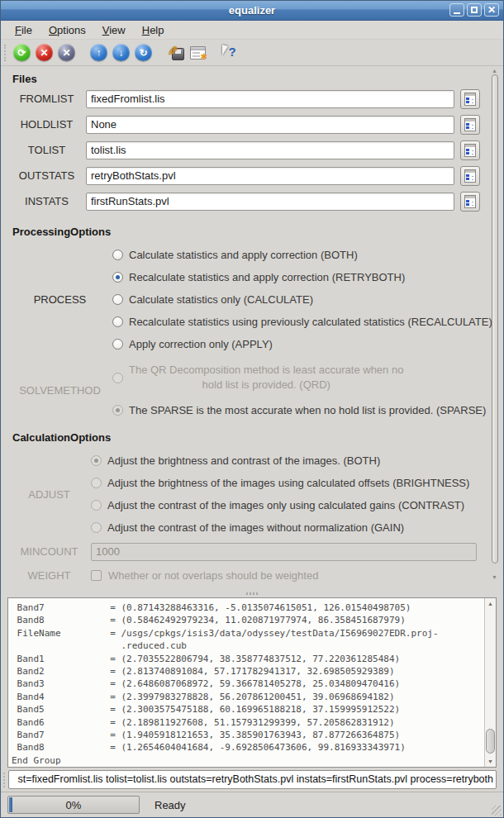  I want to click on menu-view: View, so click(114, 30).